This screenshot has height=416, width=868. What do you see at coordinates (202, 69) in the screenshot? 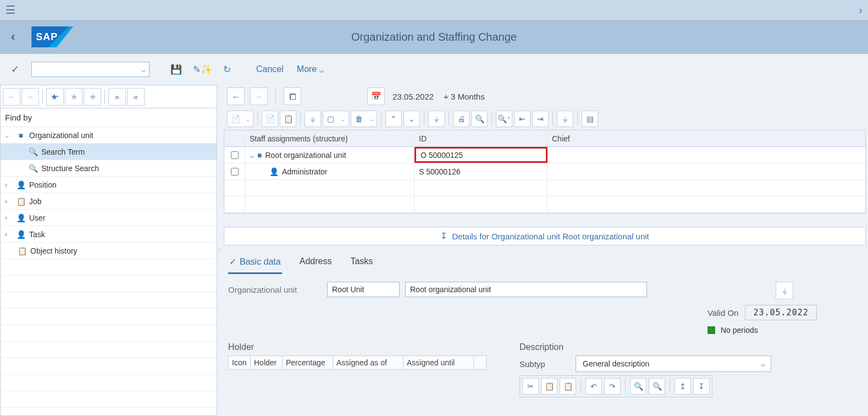
I see `edit-icon: ✎✨` at bounding box center [202, 69].